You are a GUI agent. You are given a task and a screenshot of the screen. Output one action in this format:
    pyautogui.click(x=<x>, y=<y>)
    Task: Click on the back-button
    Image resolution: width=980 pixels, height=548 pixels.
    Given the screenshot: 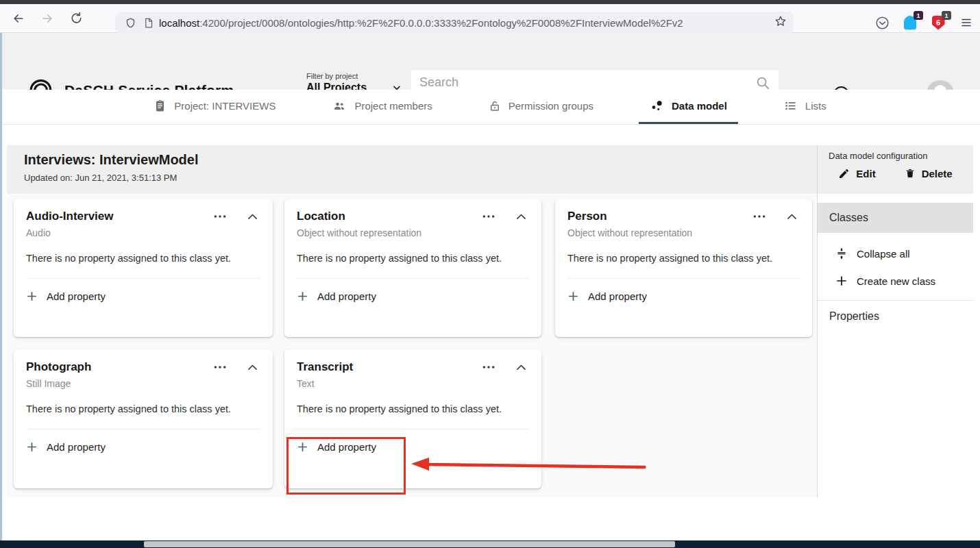 What is the action you would take?
    pyautogui.click(x=19, y=18)
    